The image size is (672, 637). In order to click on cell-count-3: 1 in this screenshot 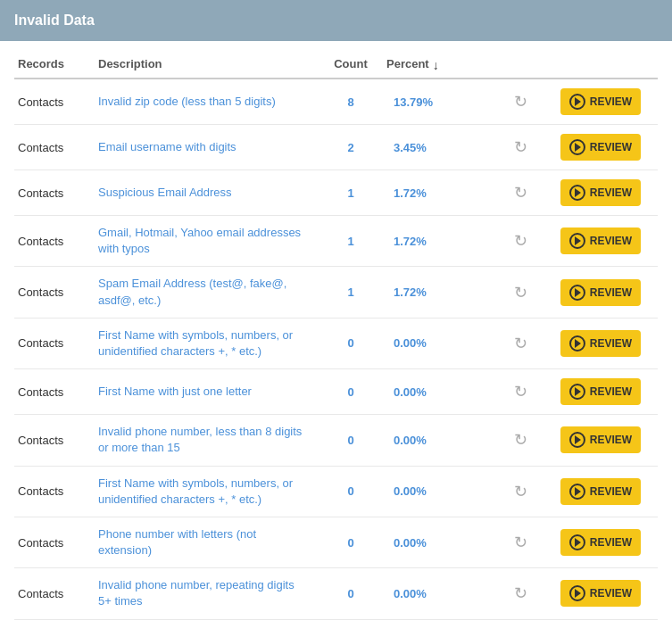, I will do `click(351, 241)`.